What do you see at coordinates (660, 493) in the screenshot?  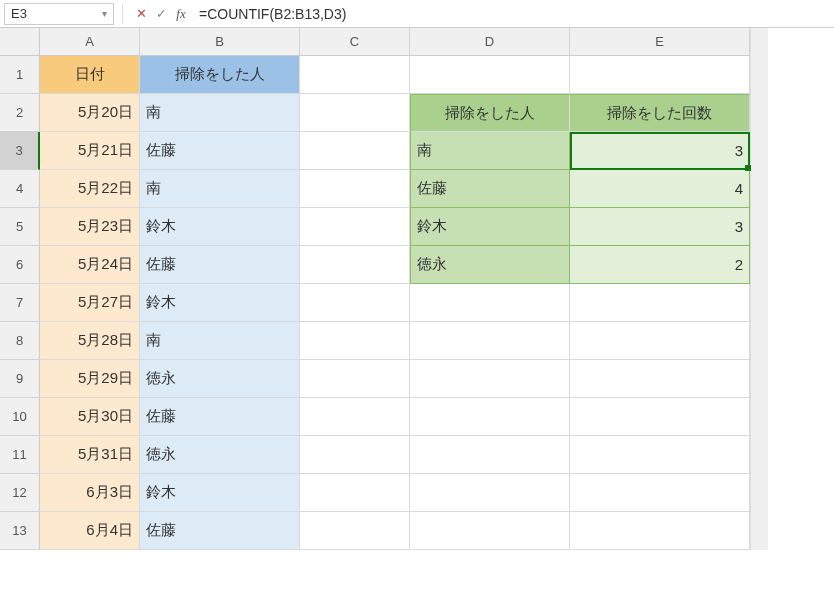 I see `cell-E12` at bounding box center [660, 493].